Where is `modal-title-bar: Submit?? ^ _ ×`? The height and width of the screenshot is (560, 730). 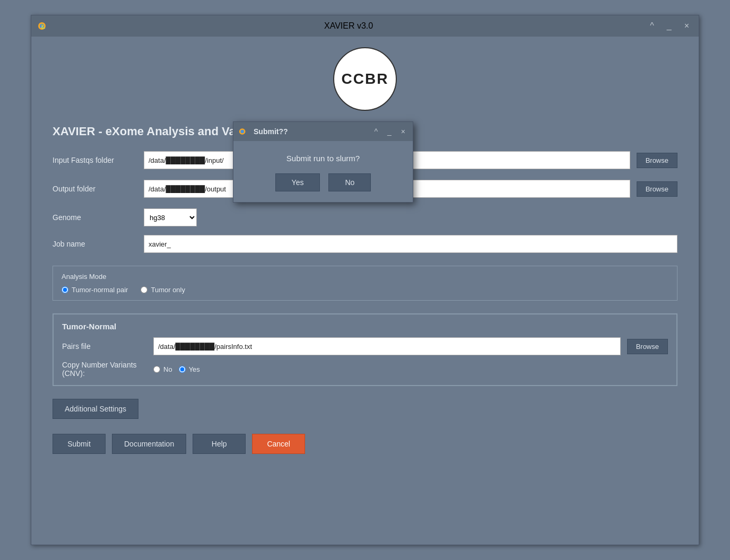 modal-title-bar: Submit?? ^ _ × is located at coordinates (323, 132).